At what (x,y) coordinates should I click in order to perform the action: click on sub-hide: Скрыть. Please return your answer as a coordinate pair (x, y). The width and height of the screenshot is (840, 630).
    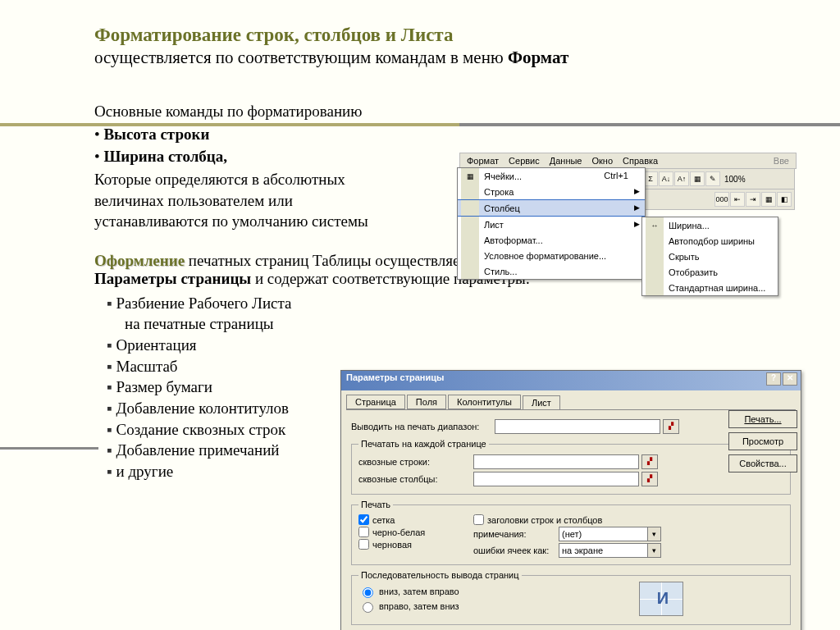
    Looking at the image, I should click on (710, 256).